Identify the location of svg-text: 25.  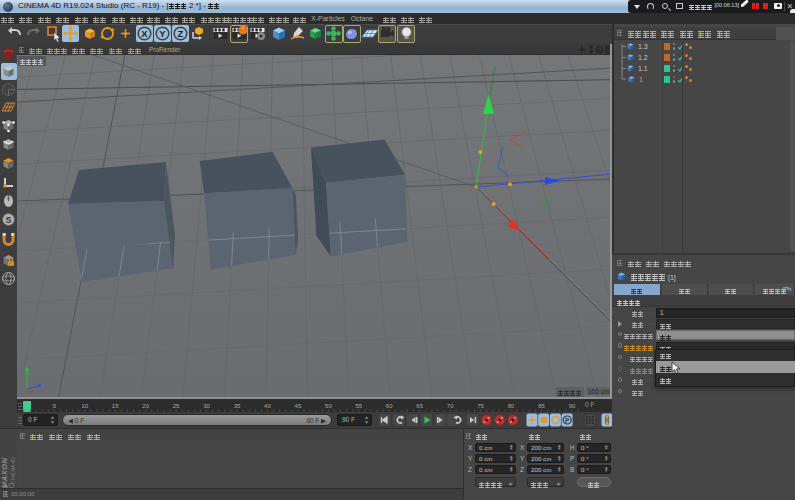
(176, 406).